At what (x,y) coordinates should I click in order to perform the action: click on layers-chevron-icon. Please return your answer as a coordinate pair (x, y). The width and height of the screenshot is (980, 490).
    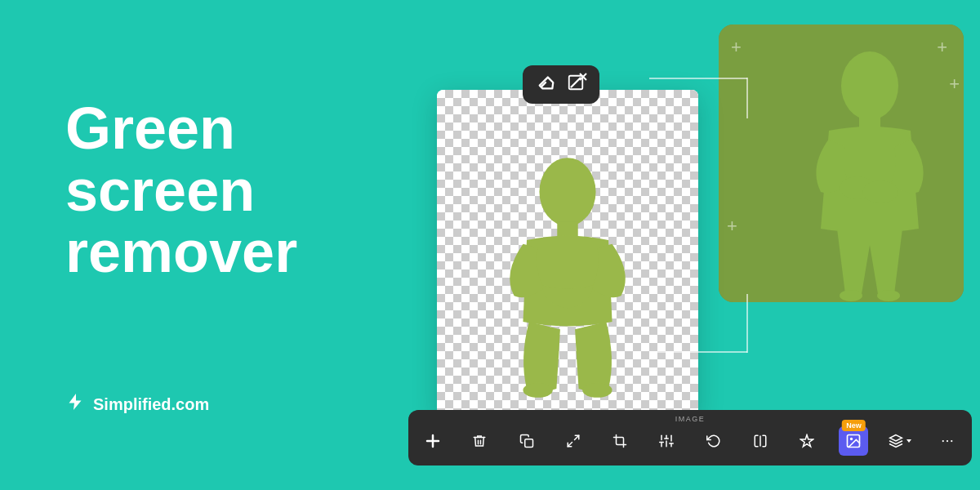
    Looking at the image, I should click on (909, 441).